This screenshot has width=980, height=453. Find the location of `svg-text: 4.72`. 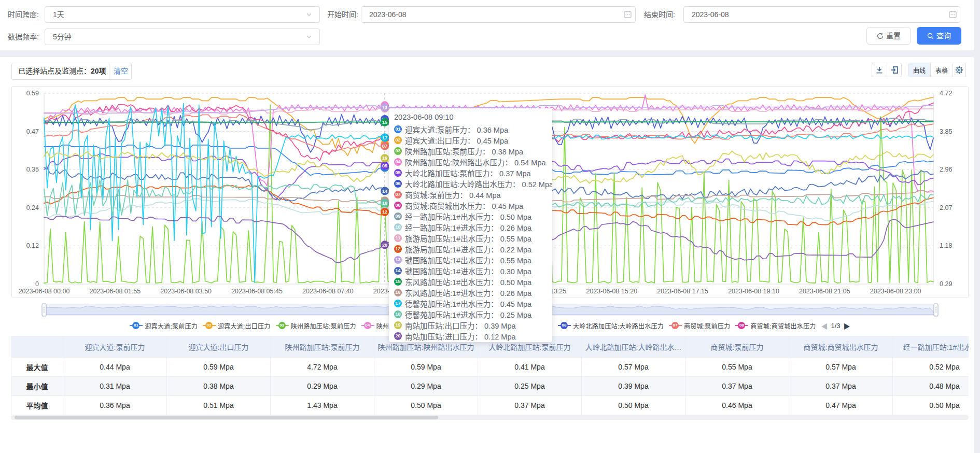

svg-text: 4.72 is located at coordinates (946, 93).